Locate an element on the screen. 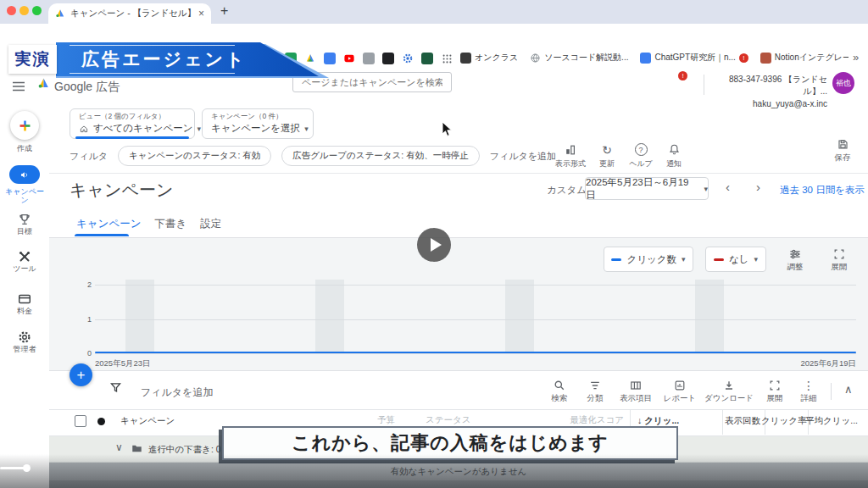 Image resolution: width=868 pixels, height=488 pixels. table-columns-button: 表示項目 is located at coordinates (636, 391).